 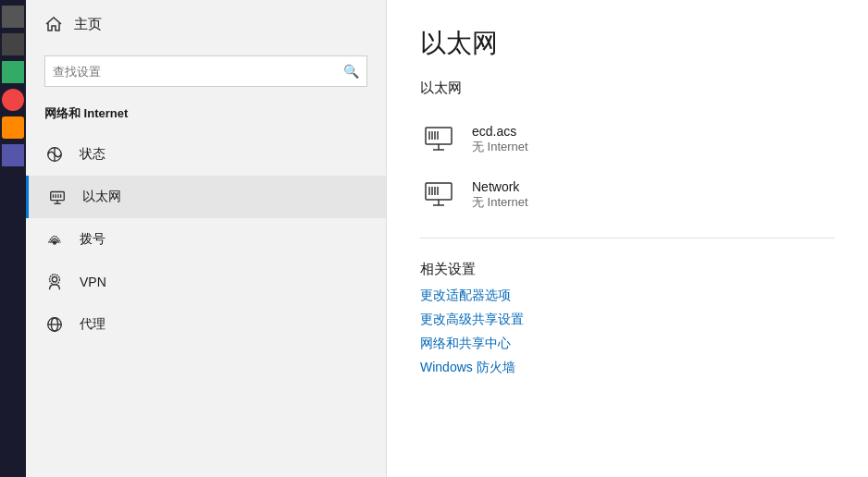 I want to click on nav-item-ethernet: 以太网, so click(x=205, y=197).